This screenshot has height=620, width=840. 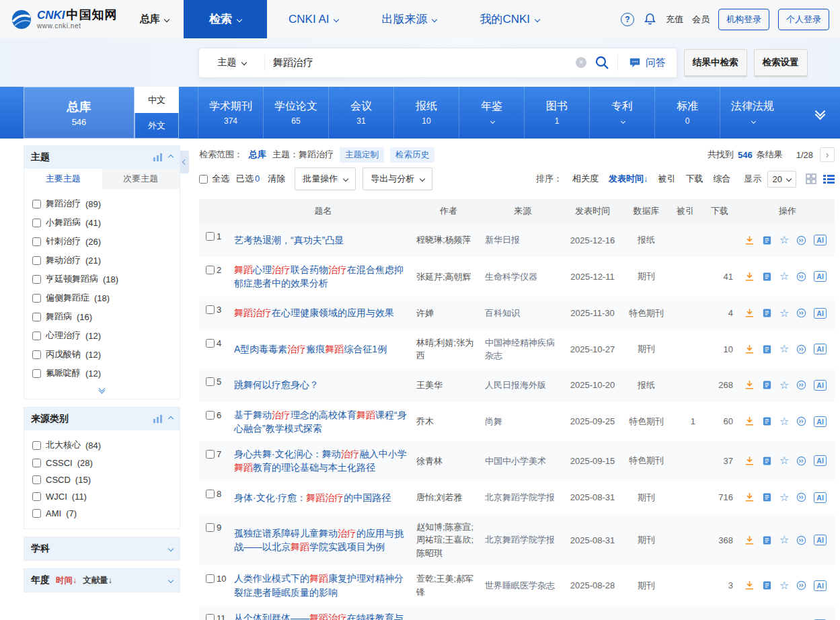 I want to click on db-tab: 标准 0, so click(x=687, y=113).